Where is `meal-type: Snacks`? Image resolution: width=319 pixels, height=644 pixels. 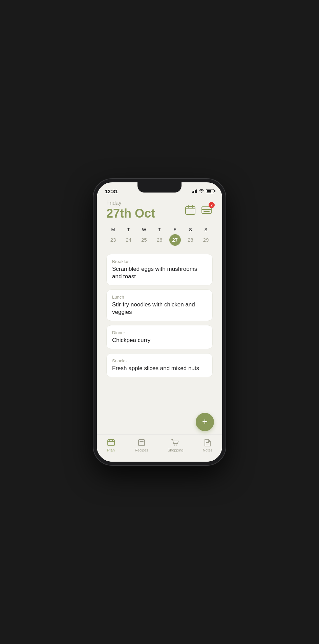 meal-type: Snacks is located at coordinates (160, 361).